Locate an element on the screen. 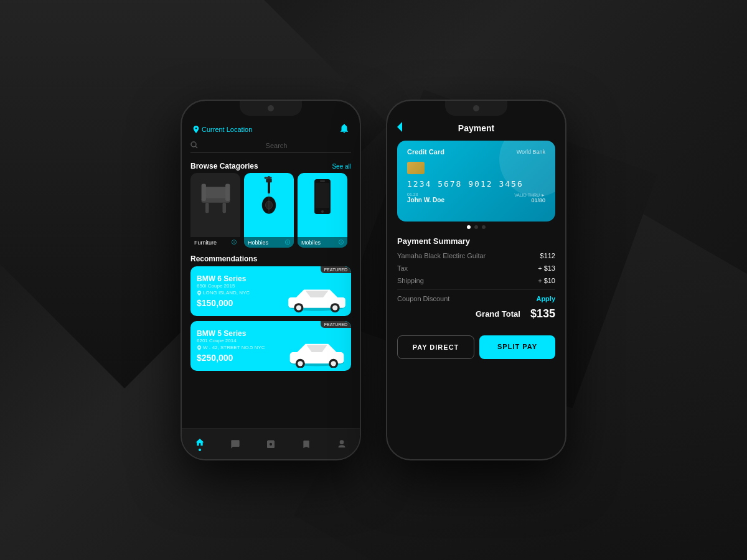 This screenshot has height=560, width=747. category-furniture: Furniture ⓘ is located at coordinates (215, 210).